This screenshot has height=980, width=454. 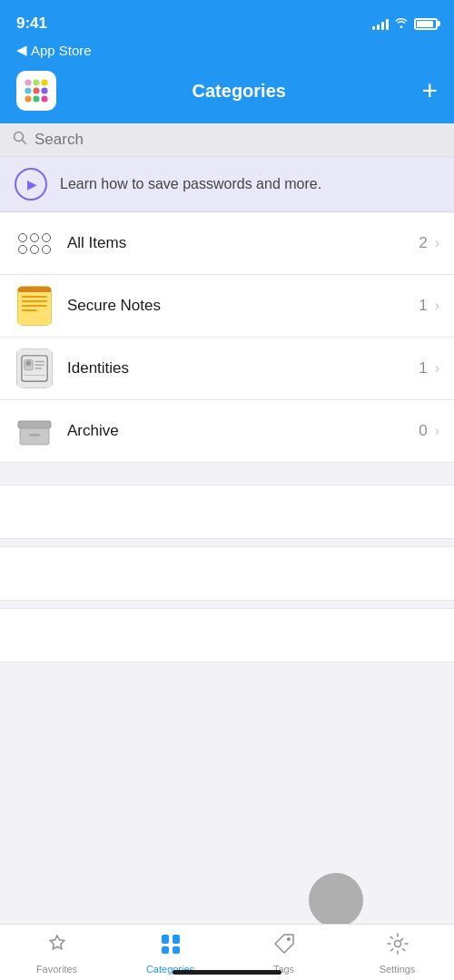 What do you see at coordinates (423, 243) in the screenshot?
I see `list-item-count: 2` at bounding box center [423, 243].